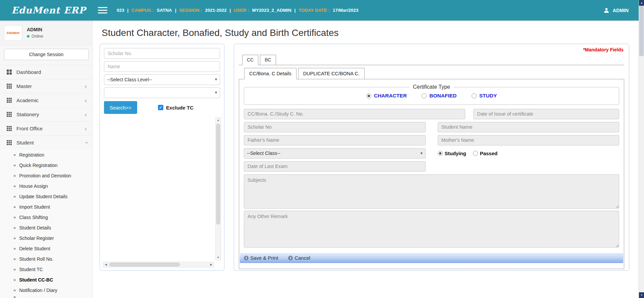  Describe the element at coordinates (46, 155) in the screenshot. I see `sidebar-item-registration: » Registration` at that location.